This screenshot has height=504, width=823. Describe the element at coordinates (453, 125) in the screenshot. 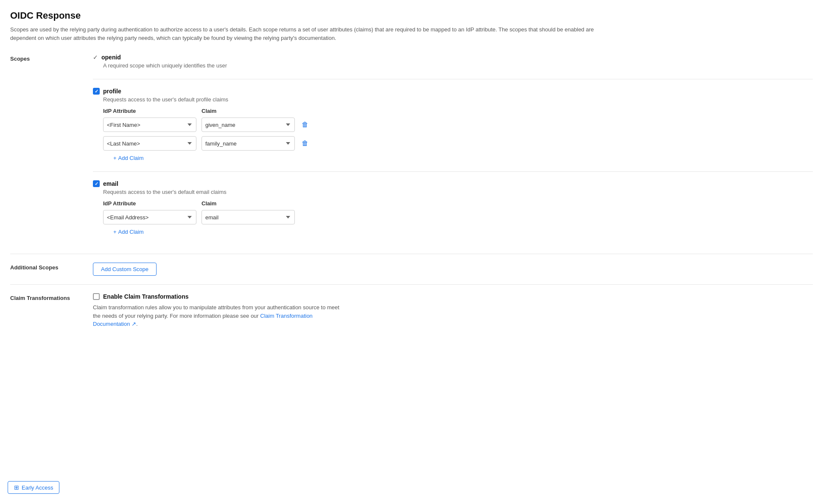

I see `scope-item-profile: profile Requests access to the user's de…` at that location.